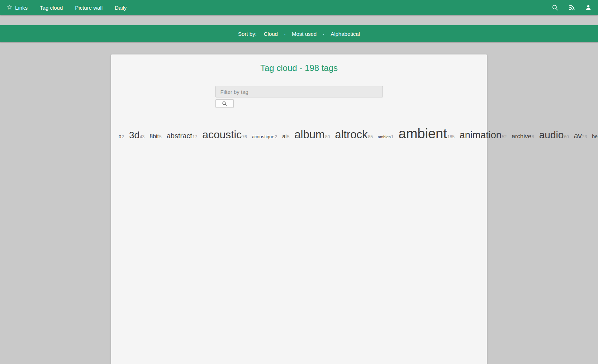 Image resolution: width=598 pixels, height=364 pixels. What do you see at coordinates (423, 134) in the screenshot?
I see `tag-label: ambient` at bounding box center [423, 134].